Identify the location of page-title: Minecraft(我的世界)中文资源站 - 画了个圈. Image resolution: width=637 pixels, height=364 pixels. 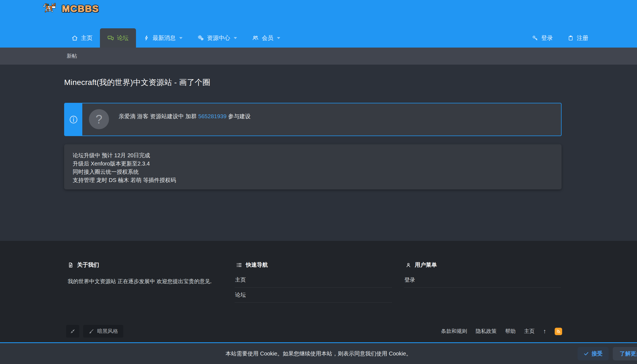
(313, 76).